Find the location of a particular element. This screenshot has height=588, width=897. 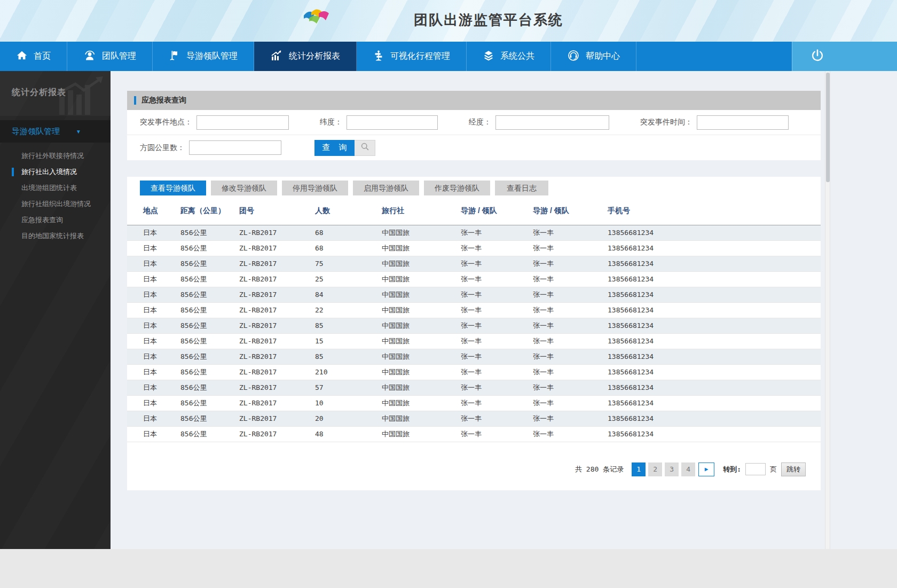

sidebar-item-entry-exit: 旅行社出入境情况 is located at coordinates (56, 172).